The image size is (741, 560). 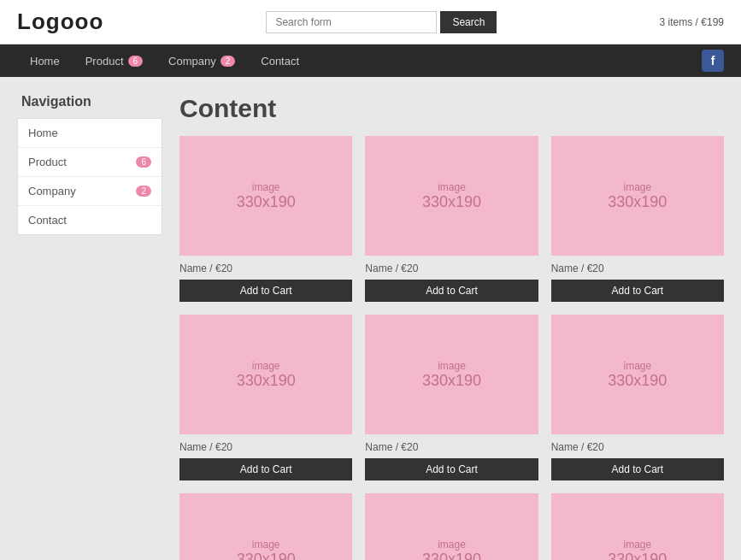 What do you see at coordinates (359, 62) in the screenshot?
I see `nav-items: Home Product 6 Company 2 Contact` at bounding box center [359, 62].